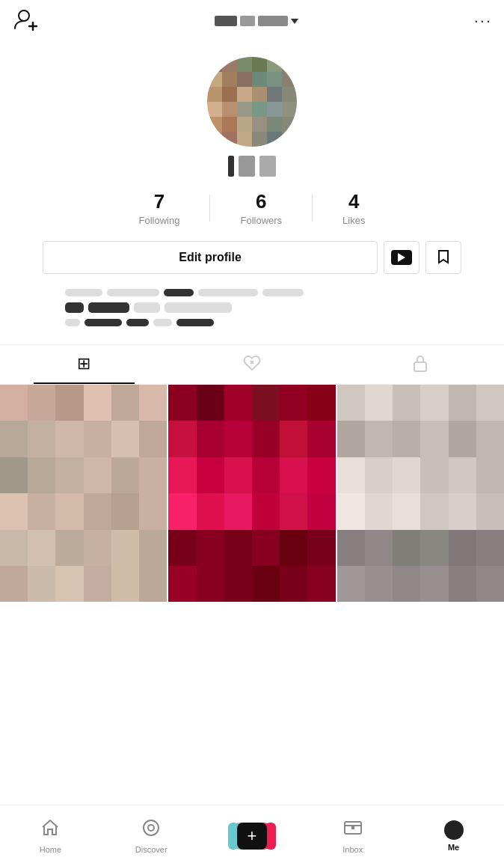 The image size is (504, 866). I want to click on stats-row: 7 Following 6 Followers 4 Likes, so click(252, 208).